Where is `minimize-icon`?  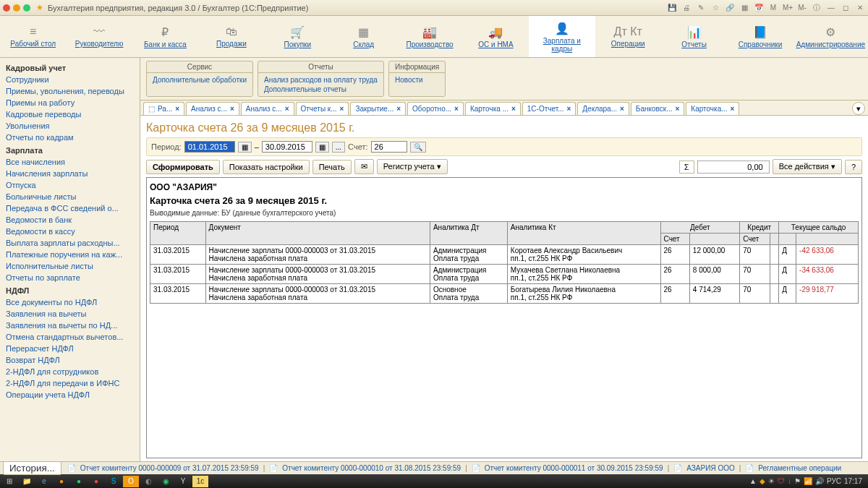
minimize-icon is located at coordinates (17, 8).